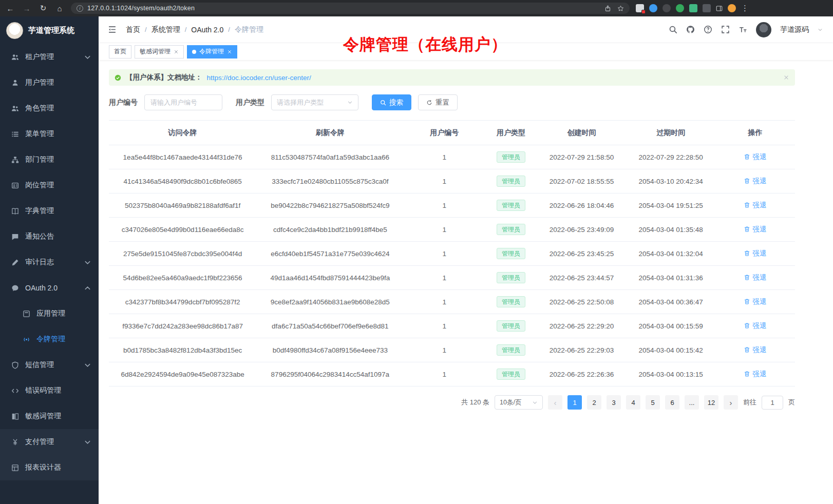 The width and height of the screenshot is (833, 504). I want to click on sidebar-item-label: 令牌管理, so click(51, 339).